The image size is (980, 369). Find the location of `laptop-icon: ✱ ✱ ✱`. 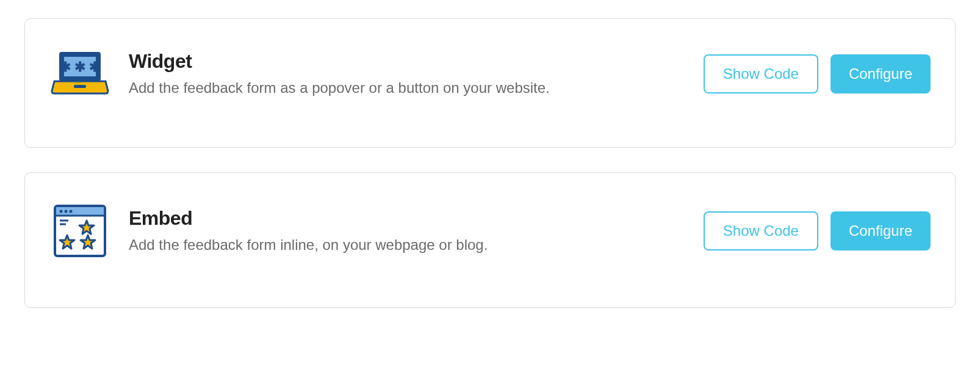

laptop-icon: ✱ ✱ ✱ is located at coordinates (80, 74).